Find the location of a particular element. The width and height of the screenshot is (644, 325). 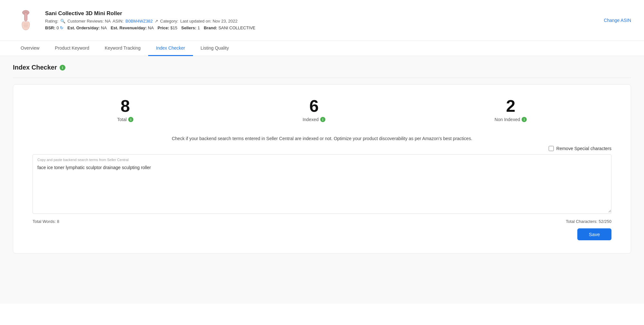

page-title-info-icon: i is located at coordinates (62, 68).